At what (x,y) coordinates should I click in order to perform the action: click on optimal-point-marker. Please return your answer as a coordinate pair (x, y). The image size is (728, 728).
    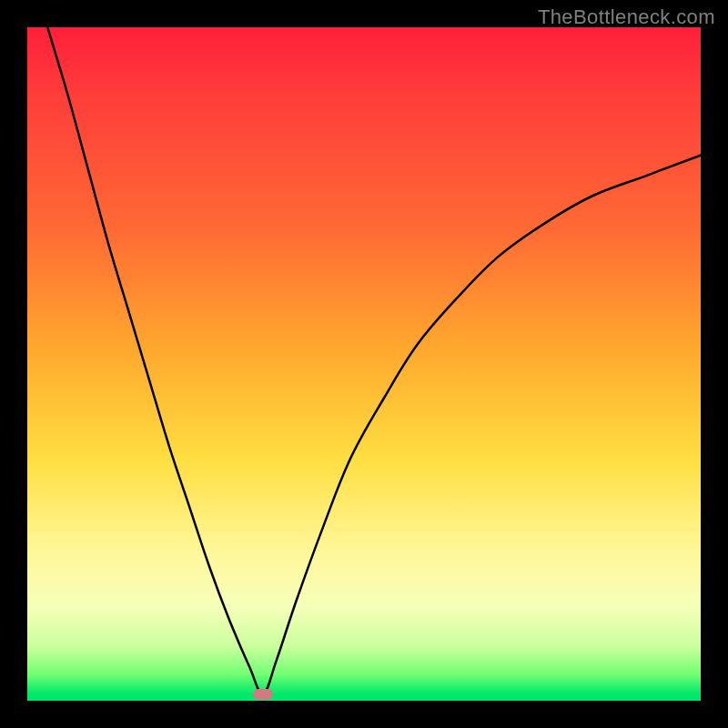
    Looking at the image, I should click on (263, 694).